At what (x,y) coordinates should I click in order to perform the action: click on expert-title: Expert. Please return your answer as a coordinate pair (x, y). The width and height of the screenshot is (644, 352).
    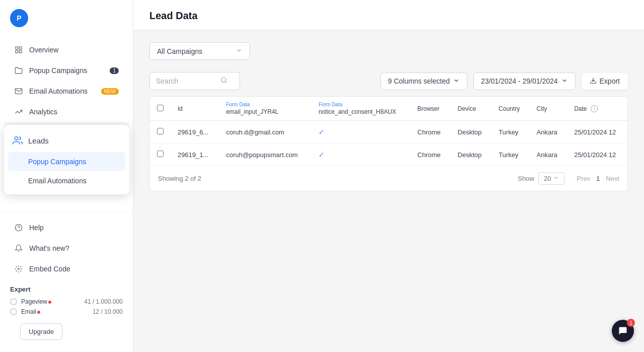
    Looking at the image, I should click on (66, 289).